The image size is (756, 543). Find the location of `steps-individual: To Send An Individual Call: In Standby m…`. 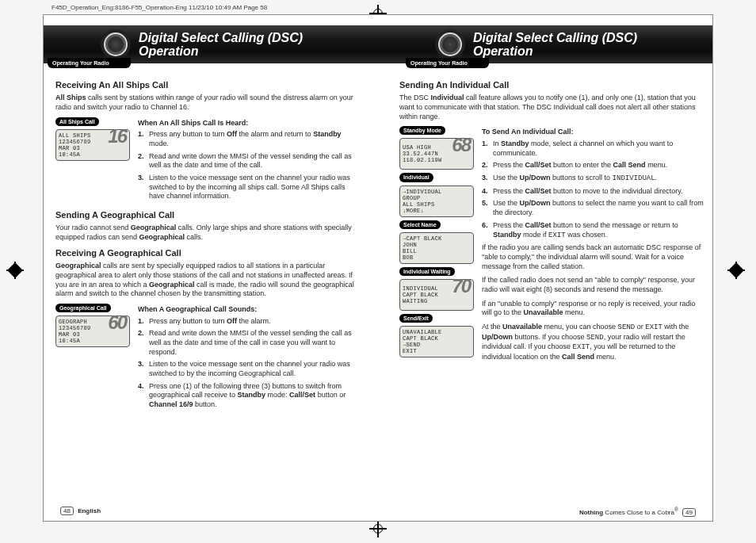

steps-individual: To Send An Individual Call: In Standby m… is located at coordinates (594, 246).